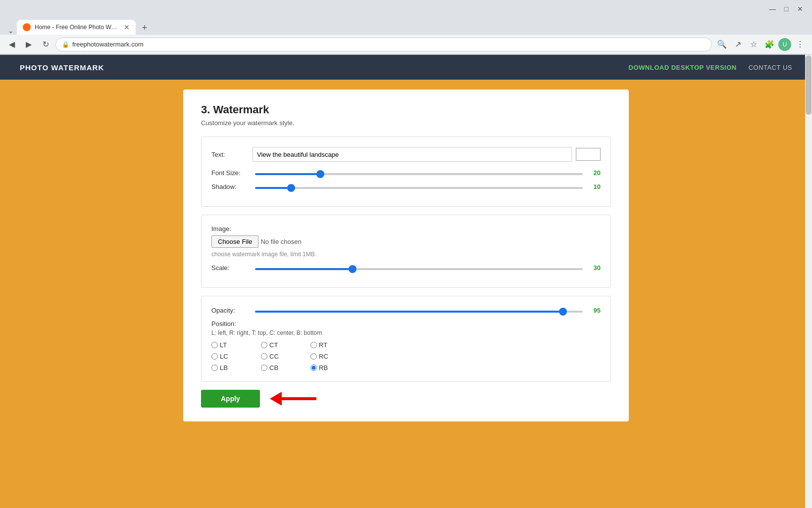 Image resolution: width=812 pixels, height=508 pixels. I want to click on lock-icon: 🔒, so click(65, 45).